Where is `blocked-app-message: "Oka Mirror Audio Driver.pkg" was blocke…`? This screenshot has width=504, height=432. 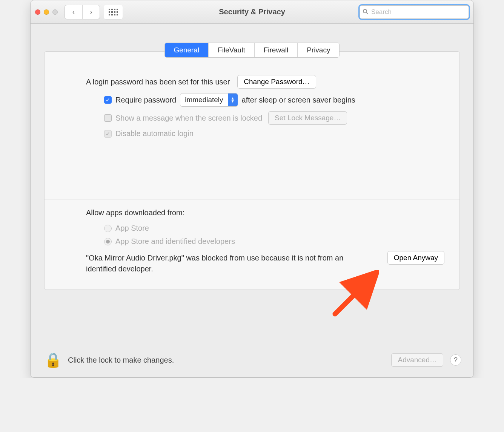
blocked-app-message: "Oka Mirror Audio Driver.pkg" was blocke… is located at coordinates (222, 263).